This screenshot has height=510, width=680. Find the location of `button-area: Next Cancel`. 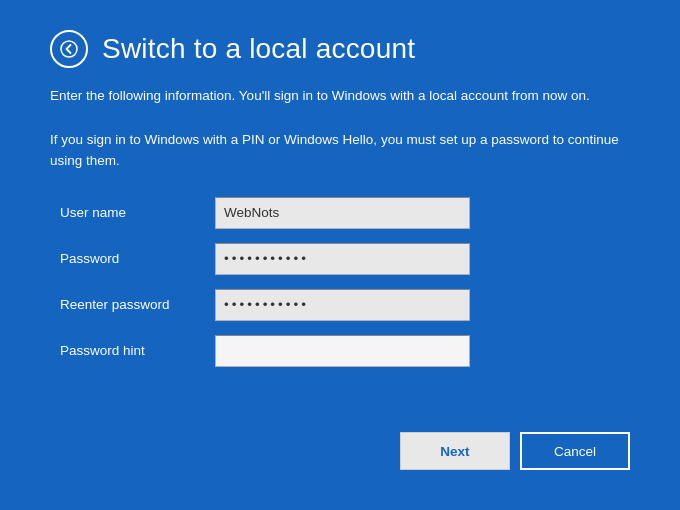

button-area: Next Cancel is located at coordinates (340, 456).